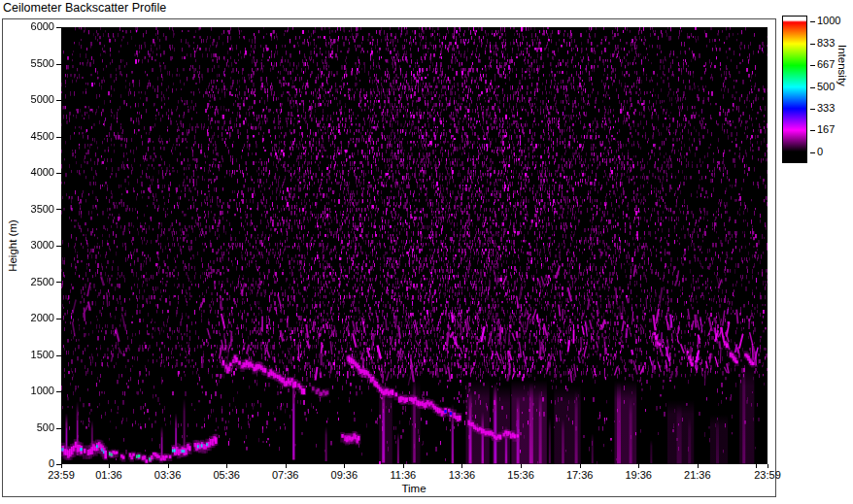 The height and width of the screenshot is (504, 853). Describe the element at coordinates (27, 136) in the screenshot. I see `y-tick-label: 4500` at that location.